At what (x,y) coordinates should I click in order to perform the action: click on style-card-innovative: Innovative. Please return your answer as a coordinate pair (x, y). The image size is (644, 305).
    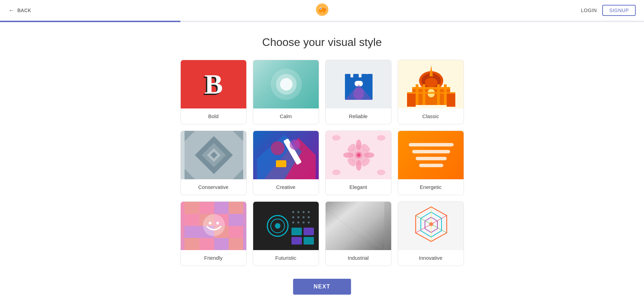
    Looking at the image, I should click on (431, 233).